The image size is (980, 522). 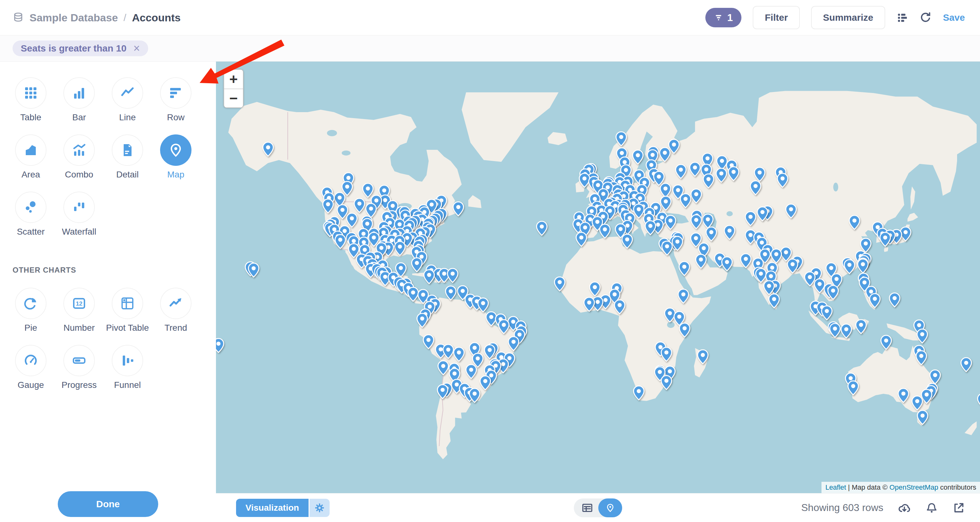 I want to click on filter-button: Filter, so click(x=776, y=18).